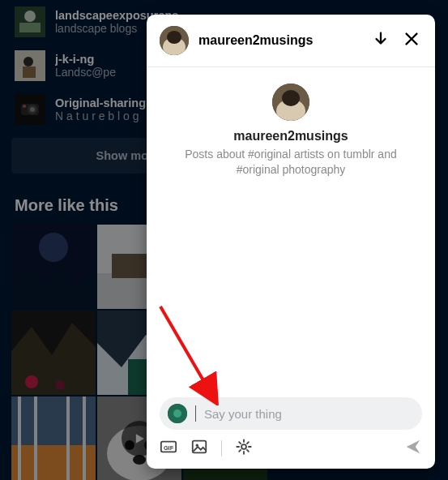 This screenshot has width=448, height=480. I want to click on settings-button, so click(244, 448).